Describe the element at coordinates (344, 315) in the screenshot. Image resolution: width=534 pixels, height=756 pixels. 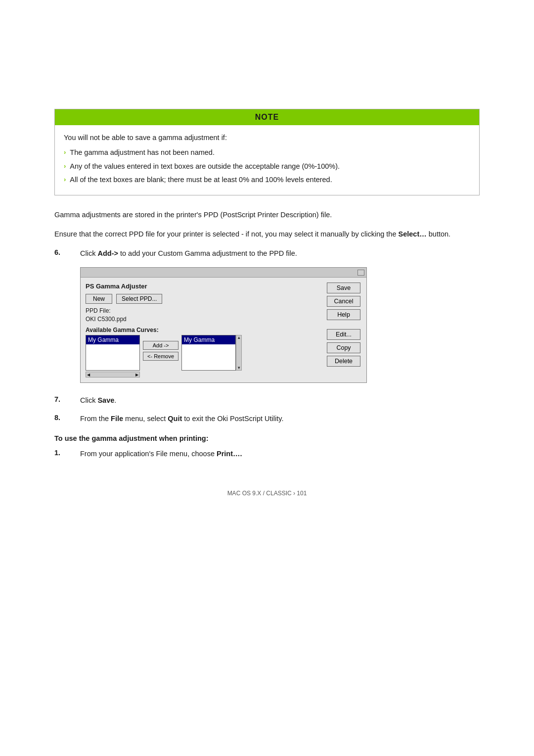
I see `help-button: Help` at that location.